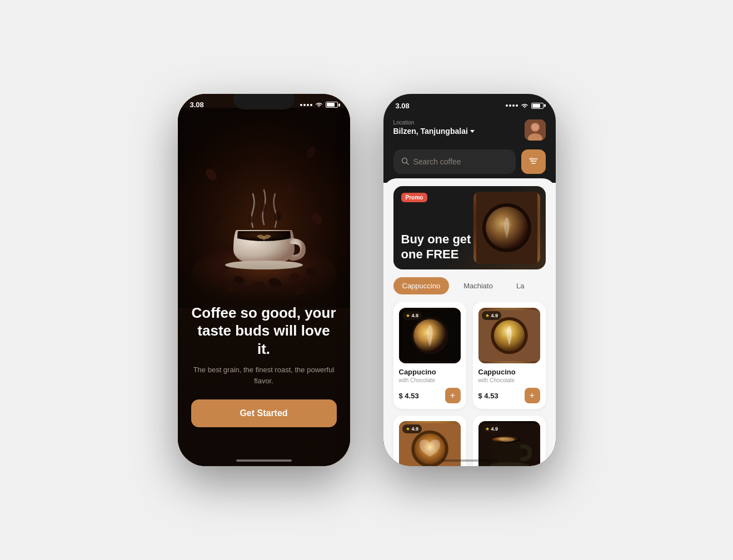  Describe the element at coordinates (412, 429) in the screenshot. I see `rating-badge-3: ★ 4.9` at that location.